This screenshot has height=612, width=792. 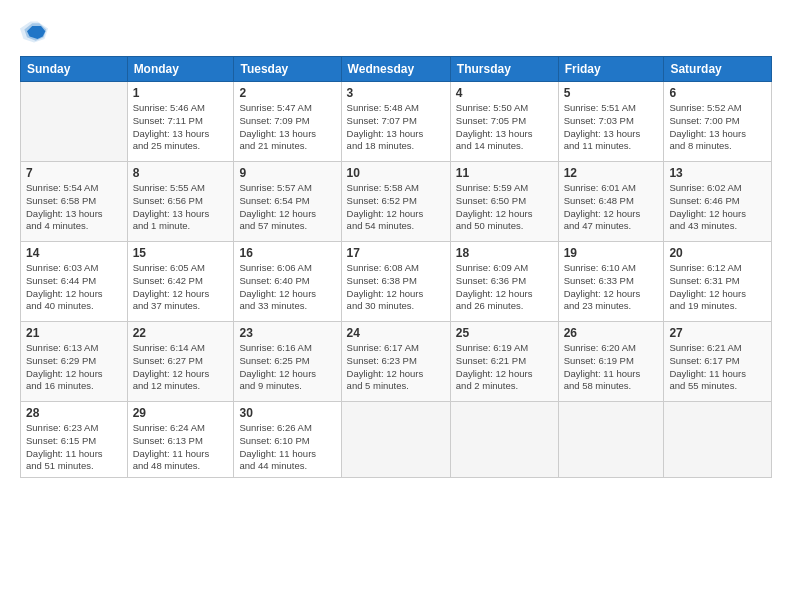 What do you see at coordinates (396, 368) in the screenshot?
I see `day-info: Sunrise: 6:17 AM Sunset: 6:23 PM Dayligh…` at bounding box center [396, 368].